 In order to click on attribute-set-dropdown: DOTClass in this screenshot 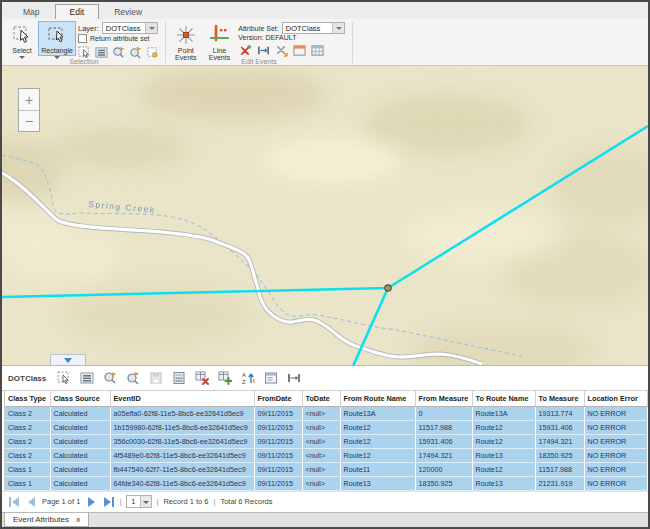, I will do `click(314, 28)`.